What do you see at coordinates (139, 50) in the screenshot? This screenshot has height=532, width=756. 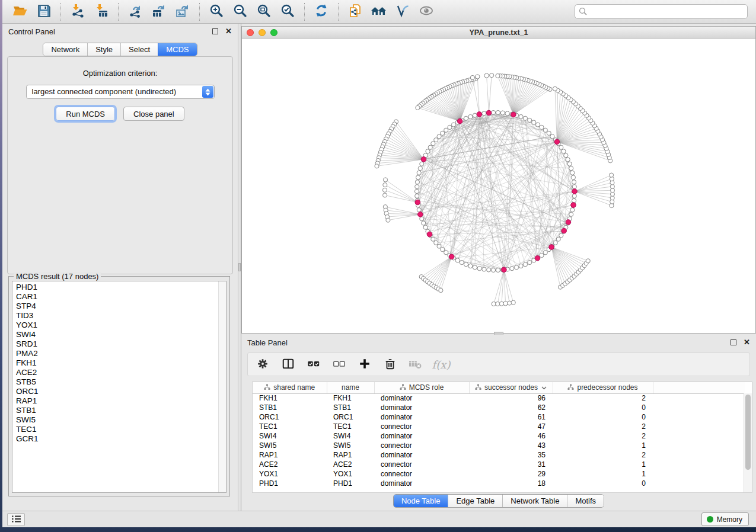 I see `tab-select: Select` at bounding box center [139, 50].